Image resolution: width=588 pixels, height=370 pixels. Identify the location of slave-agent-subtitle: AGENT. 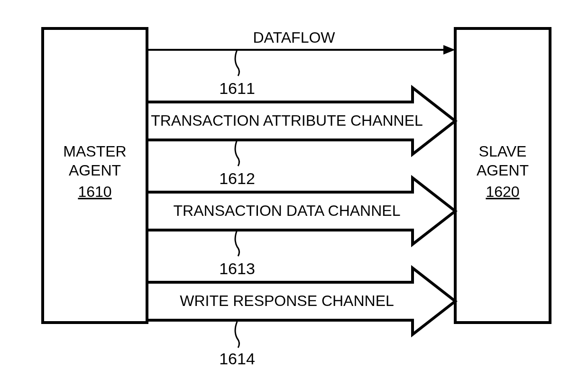
(503, 170).